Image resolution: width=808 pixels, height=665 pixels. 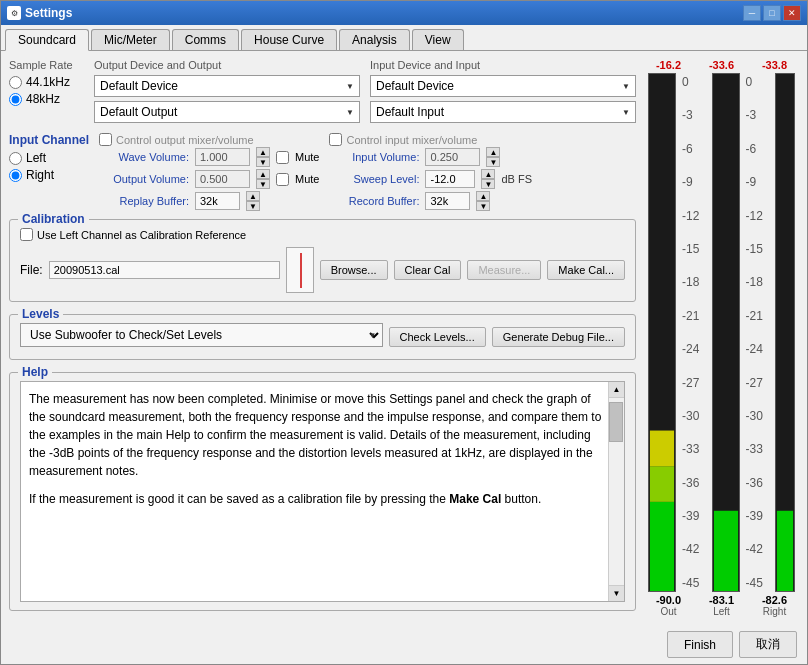 What do you see at coordinates (227, 86) in the screenshot?
I see `output-device-wrapper: Default Device` at bounding box center [227, 86].